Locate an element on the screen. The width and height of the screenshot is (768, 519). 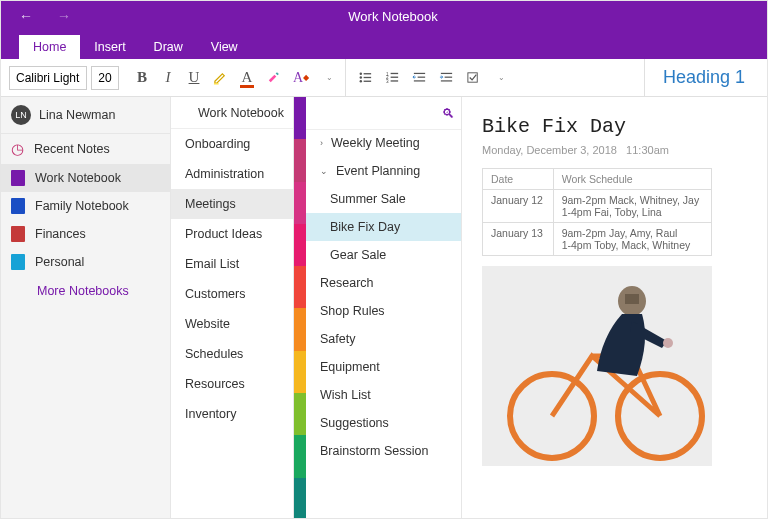
underline-button: U is located at coordinates (194, 78).